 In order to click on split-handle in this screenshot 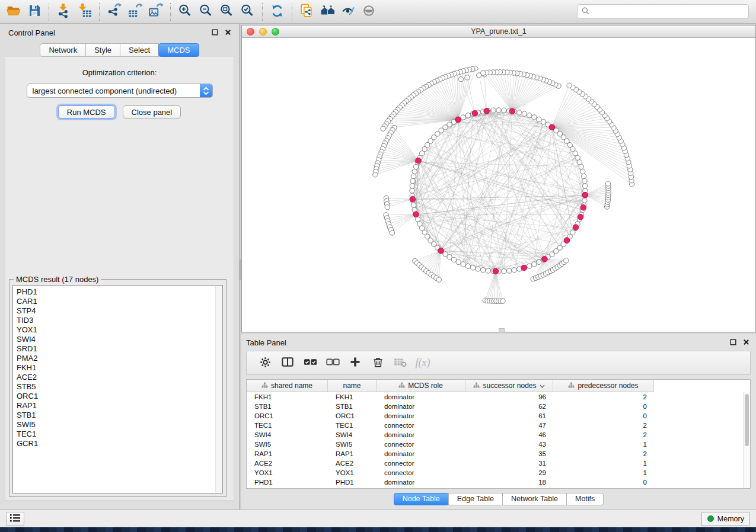, I will do `click(502, 331)`.